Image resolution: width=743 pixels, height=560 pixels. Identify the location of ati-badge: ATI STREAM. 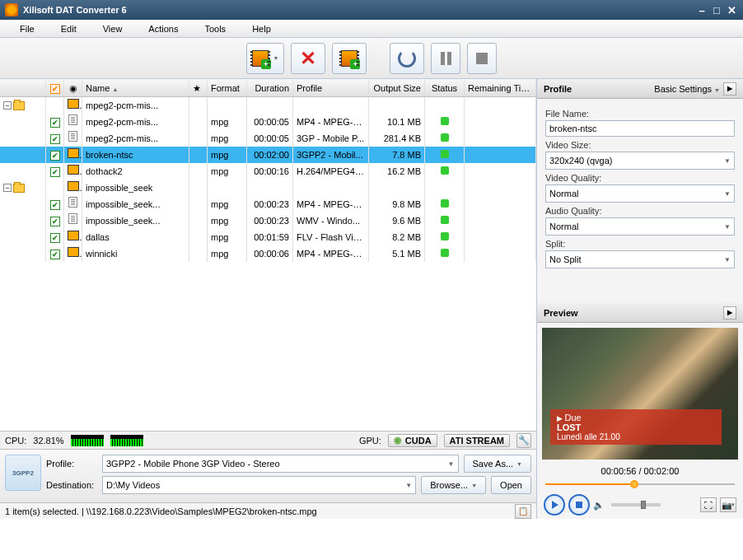
(477, 441).